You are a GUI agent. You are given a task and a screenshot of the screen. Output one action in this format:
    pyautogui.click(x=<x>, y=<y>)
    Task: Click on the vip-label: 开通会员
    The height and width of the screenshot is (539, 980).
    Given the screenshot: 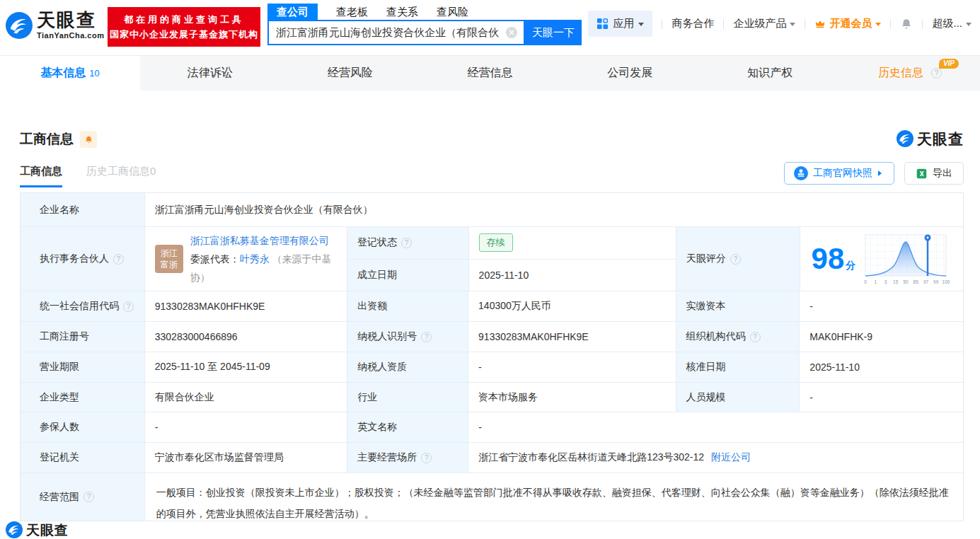 What is the action you would take?
    pyautogui.click(x=851, y=24)
    